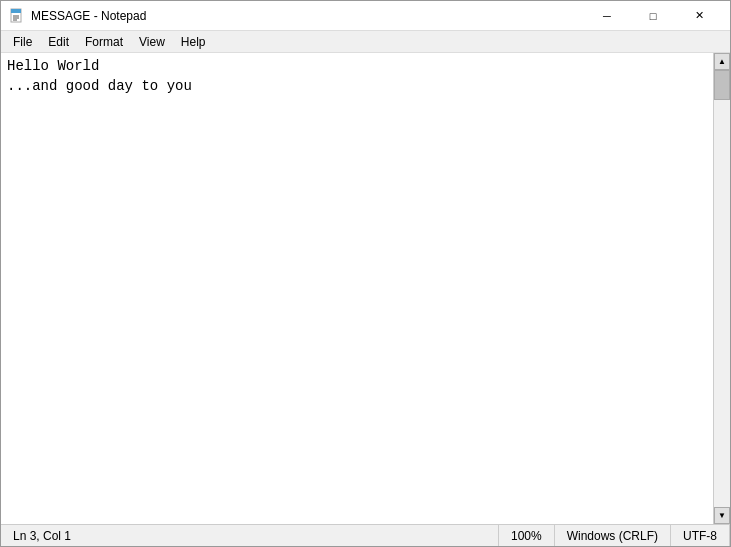  Describe the element at coordinates (700, 536) in the screenshot. I see `status-encoding: UTF-8` at that location.